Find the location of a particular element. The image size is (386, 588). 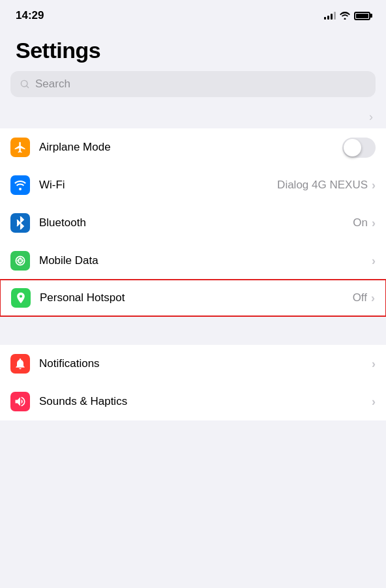

mobile-data-svg is located at coordinates (20, 261).